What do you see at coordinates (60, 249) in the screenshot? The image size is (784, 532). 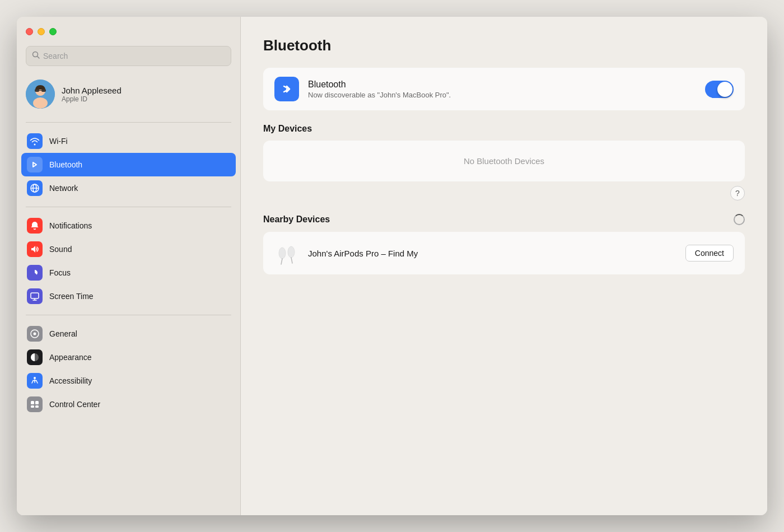 I see `sidebar-item-label-sound: Sound` at bounding box center [60, 249].